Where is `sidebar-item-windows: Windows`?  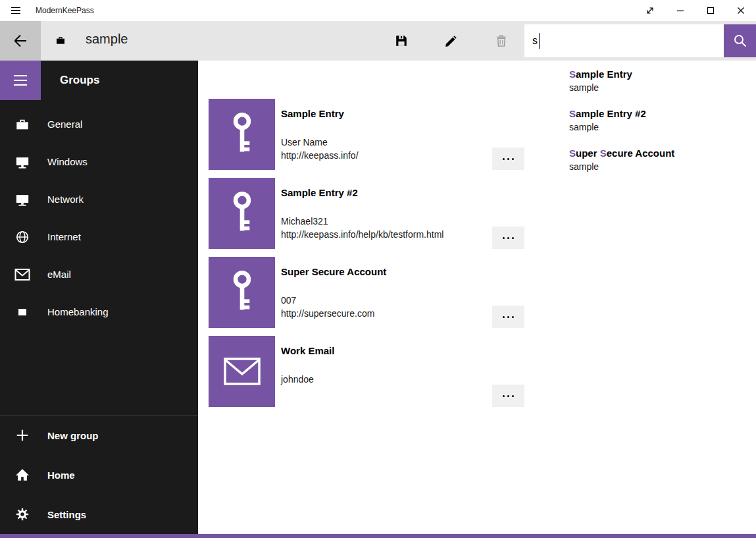 sidebar-item-windows: Windows is located at coordinates (99, 162).